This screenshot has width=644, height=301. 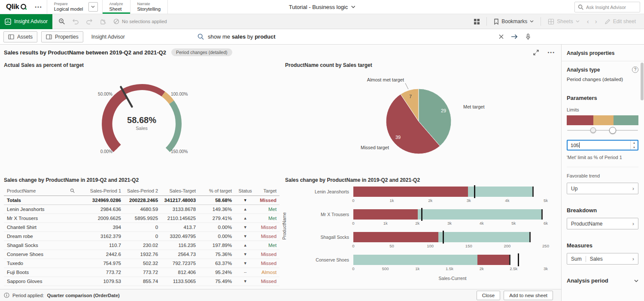 I want to click on bar-plot: 050100150200250, so click(x=454, y=241).